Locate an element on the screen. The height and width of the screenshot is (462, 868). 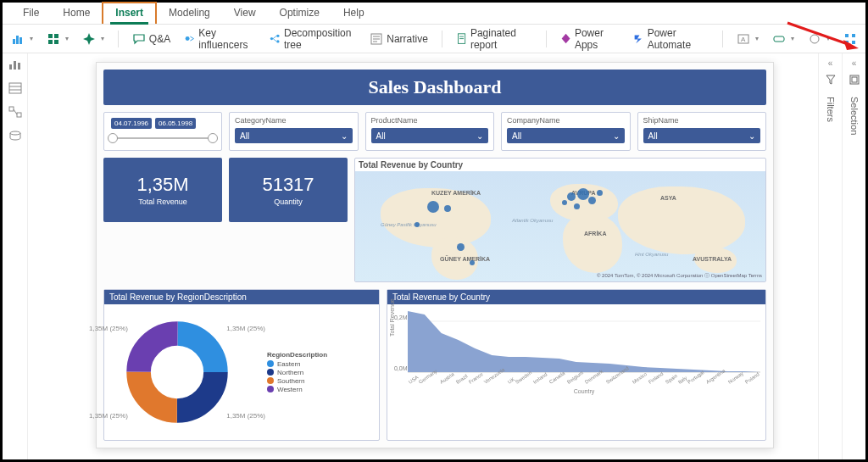
kpi-quantity: 51317 Quantity is located at coordinates (288, 190).